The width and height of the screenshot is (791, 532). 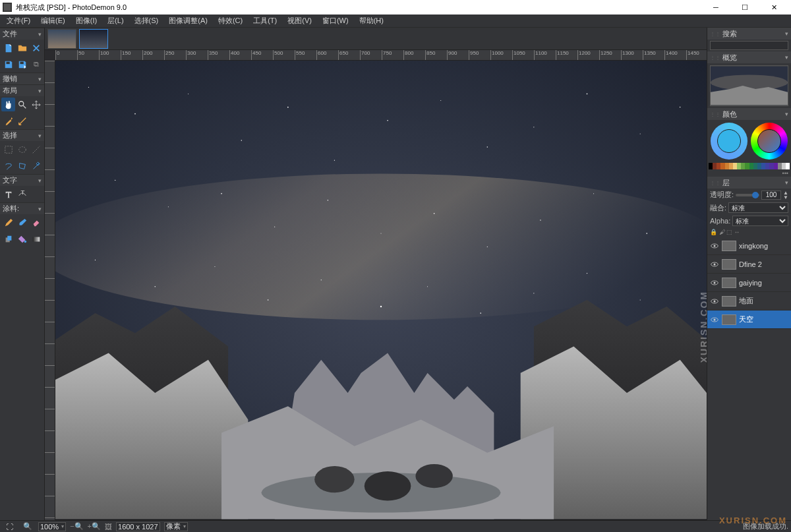 What do you see at coordinates (749, 57) in the screenshot?
I see `panel-overview: ⋮⋮概览▾` at bounding box center [749, 57].